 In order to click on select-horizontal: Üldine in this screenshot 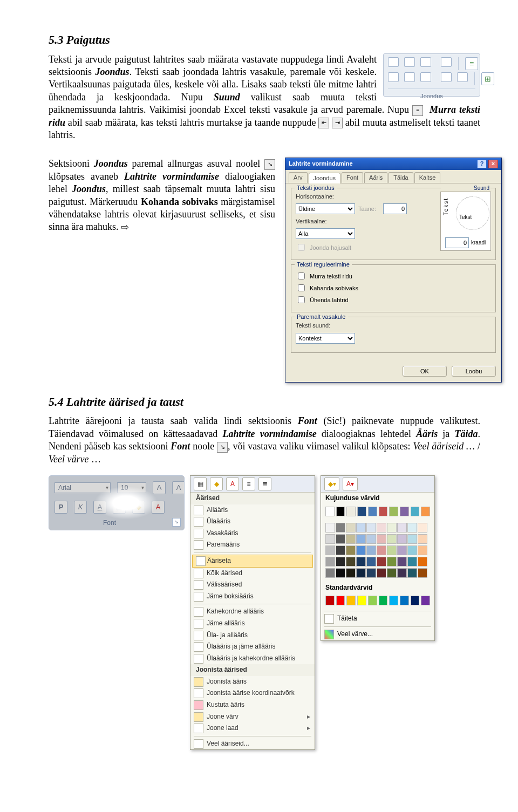, I will do `click(325, 209)`.